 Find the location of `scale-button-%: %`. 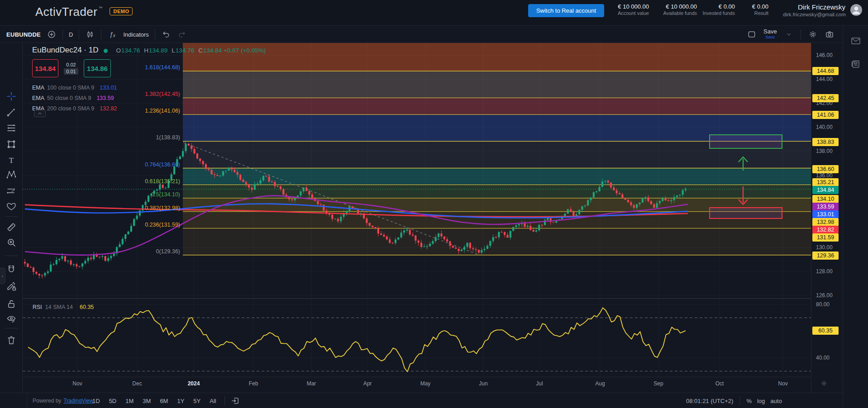

scale-button-%: % is located at coordinates (749, 401).